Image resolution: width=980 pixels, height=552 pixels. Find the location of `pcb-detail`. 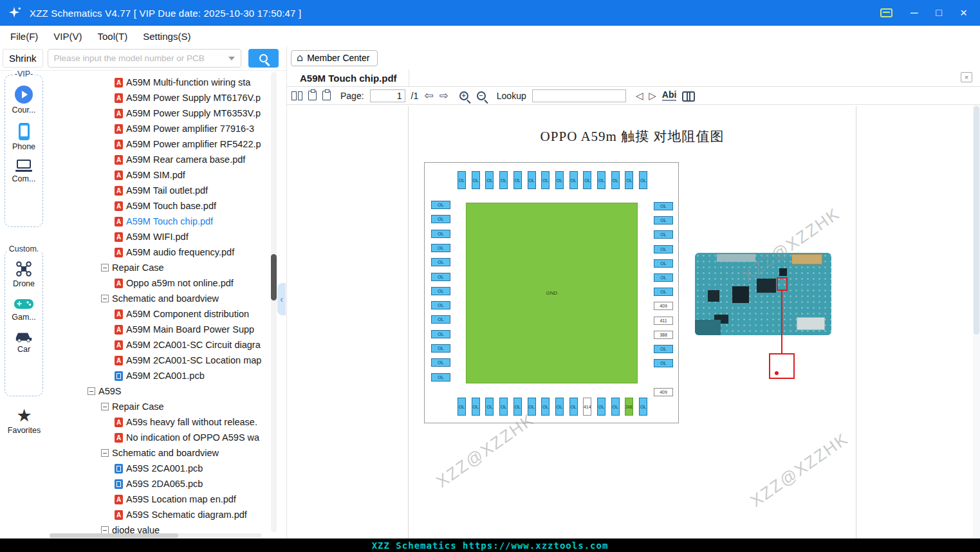

pcb-detail is located at coordinates (714, 296).